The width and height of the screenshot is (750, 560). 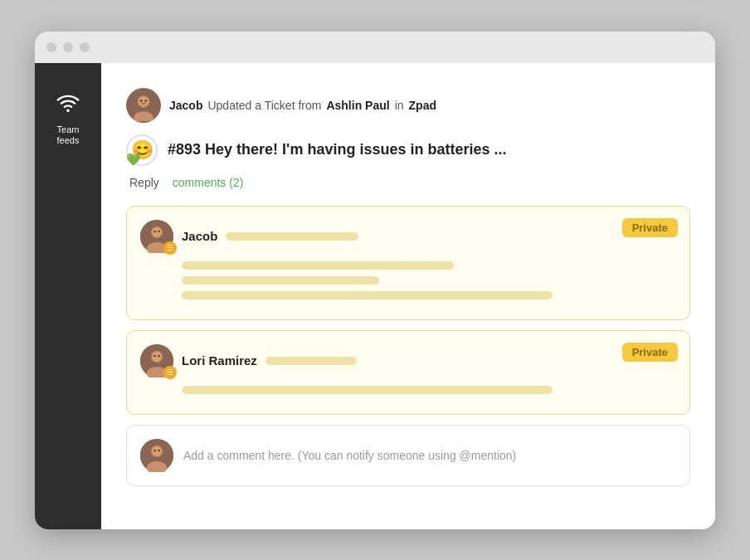 What do you see at coordinates (68, 296) in the screenshot?
I see `sidebar: Team feeds` at bounding box center [68, 296].